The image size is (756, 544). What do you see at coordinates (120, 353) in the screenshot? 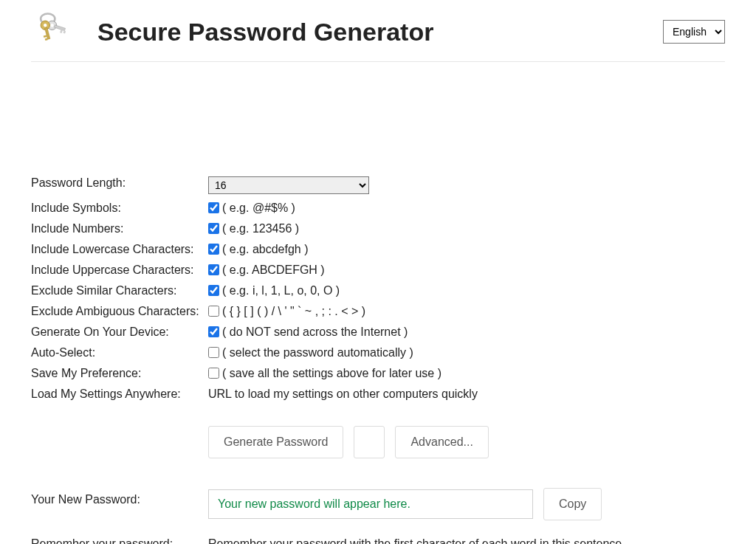
I see `autoselect-label: Auto-Select:` at bounding box center [120, 353].